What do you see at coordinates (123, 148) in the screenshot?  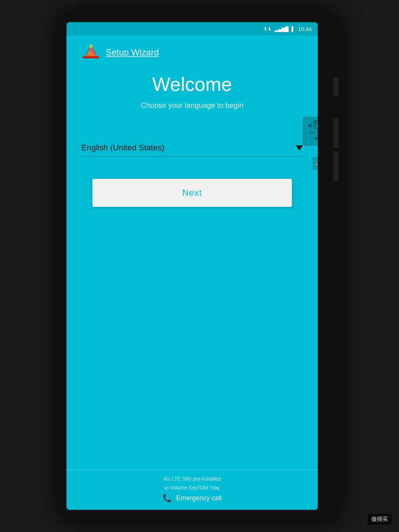 I see `selected-language: English (United States)` at bounding box center [123, 148].